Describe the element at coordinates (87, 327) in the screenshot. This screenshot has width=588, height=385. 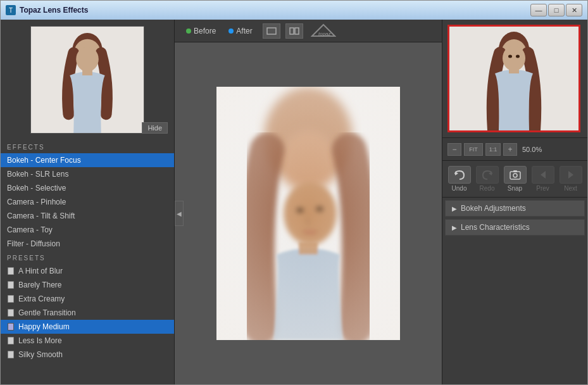
I see `preset-item-happy-medium: Happy Medium` at that location.